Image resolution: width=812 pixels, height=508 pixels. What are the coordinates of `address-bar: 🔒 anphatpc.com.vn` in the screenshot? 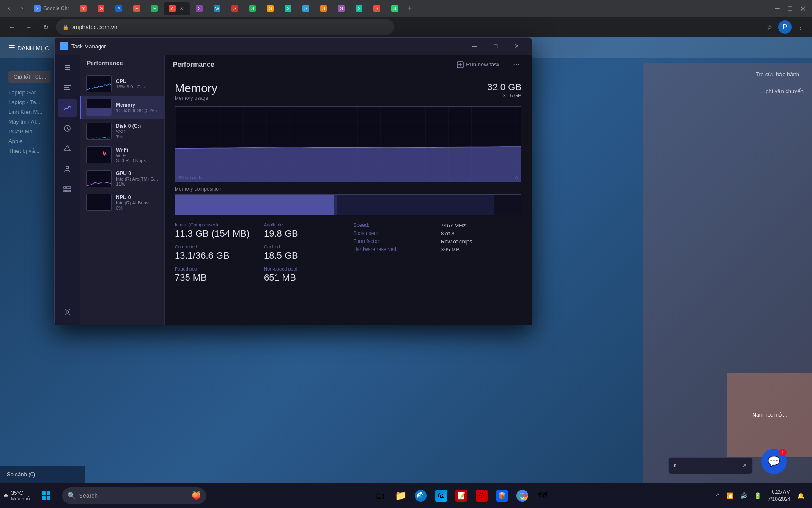 It's located at (225, 27).